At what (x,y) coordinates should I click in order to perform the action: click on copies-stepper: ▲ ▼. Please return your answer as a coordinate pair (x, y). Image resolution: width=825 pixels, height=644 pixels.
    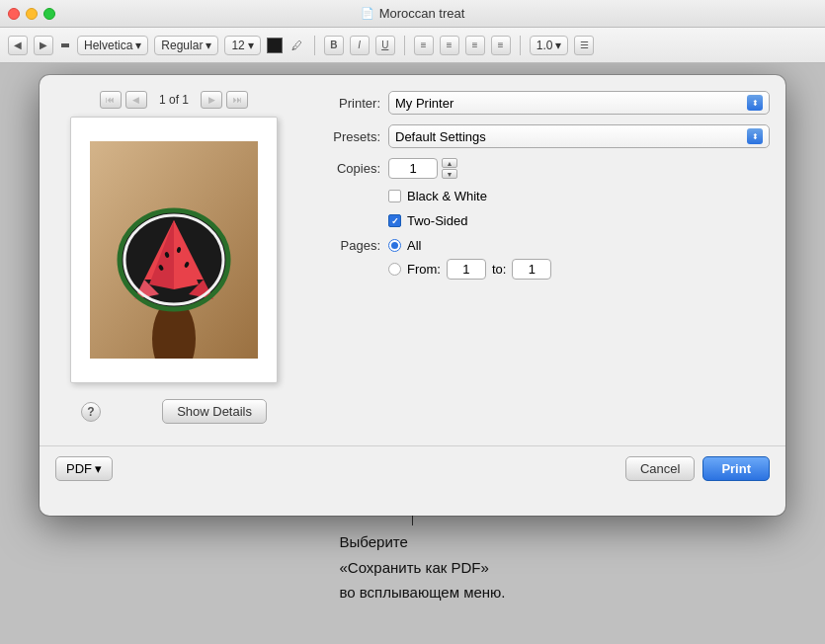
    Looking at the image, I should click on (450, 168).